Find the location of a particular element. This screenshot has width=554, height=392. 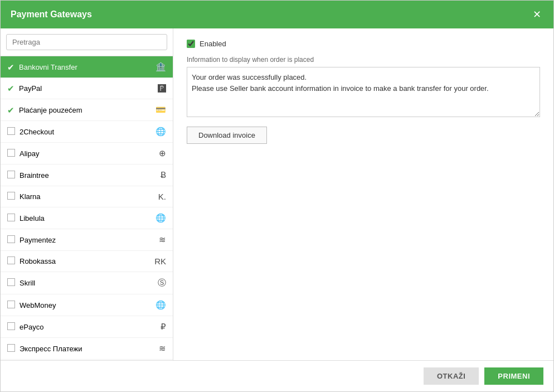

sidebar-item-klarna: KlarnaK. is located at coordinates (87, 197).